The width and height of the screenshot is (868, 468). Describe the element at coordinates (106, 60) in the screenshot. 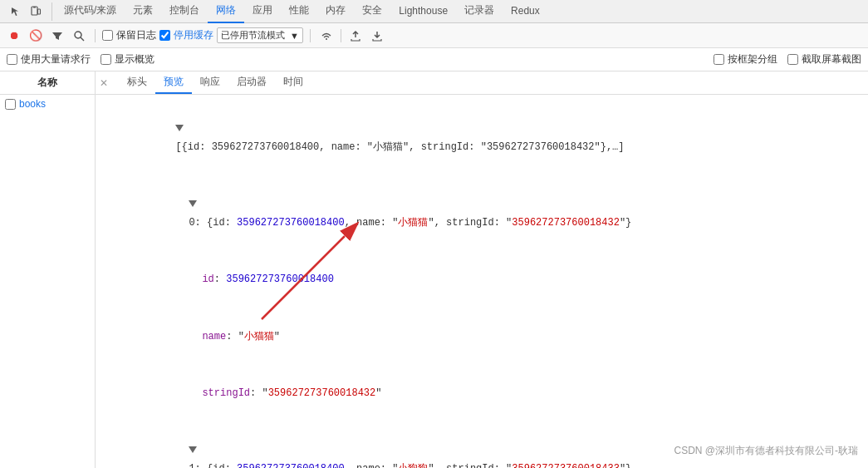

I see `show-overview-checkbox` at that location.